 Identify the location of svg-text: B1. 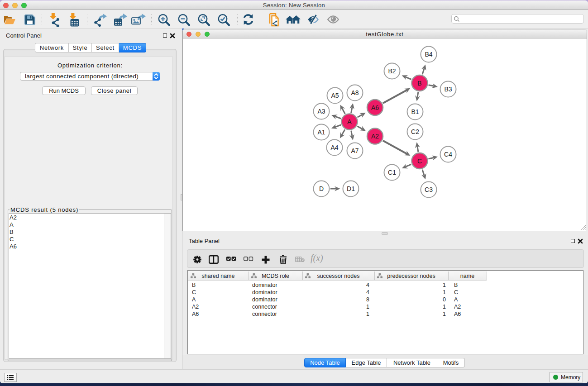
(415, 112).